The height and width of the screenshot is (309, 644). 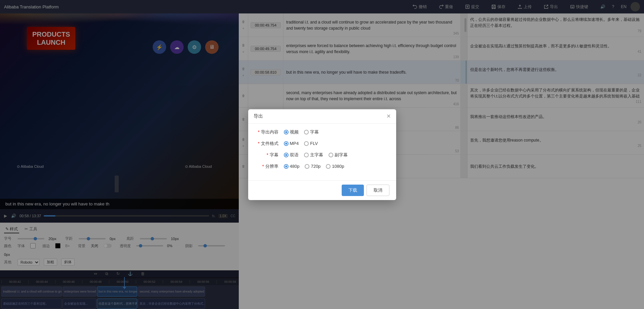 What do you see at coordinates (322, 190) in the screenshot?
I see `modal-footer: 下载 取消` at bounding box center [322, 190].